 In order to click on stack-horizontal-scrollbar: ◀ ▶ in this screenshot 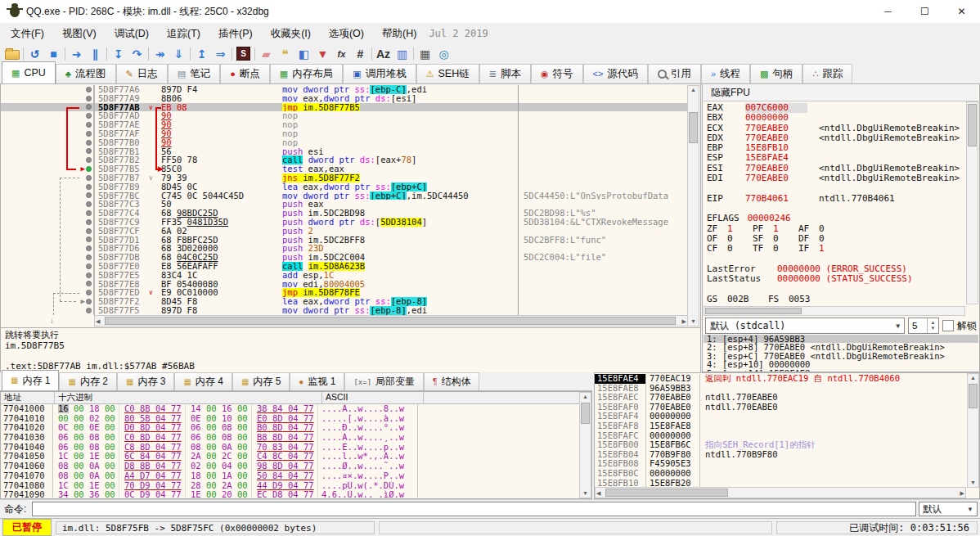, I will do `click(780, 493)`.